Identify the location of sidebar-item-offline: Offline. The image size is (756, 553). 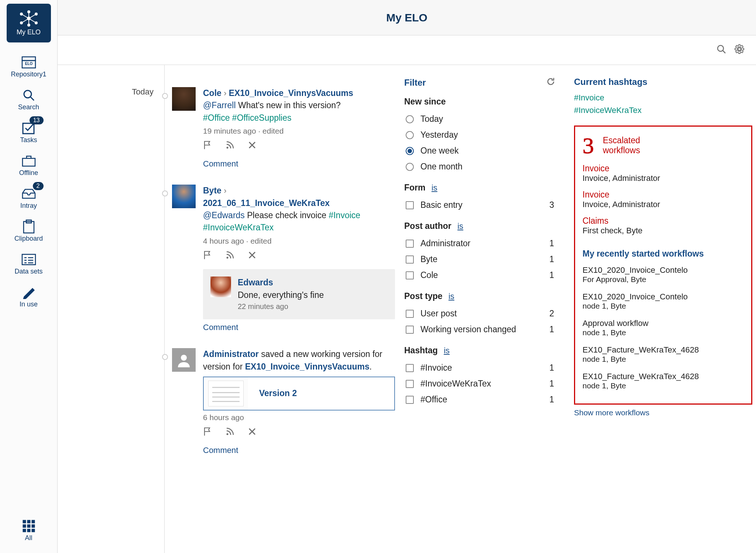
(29, 165).